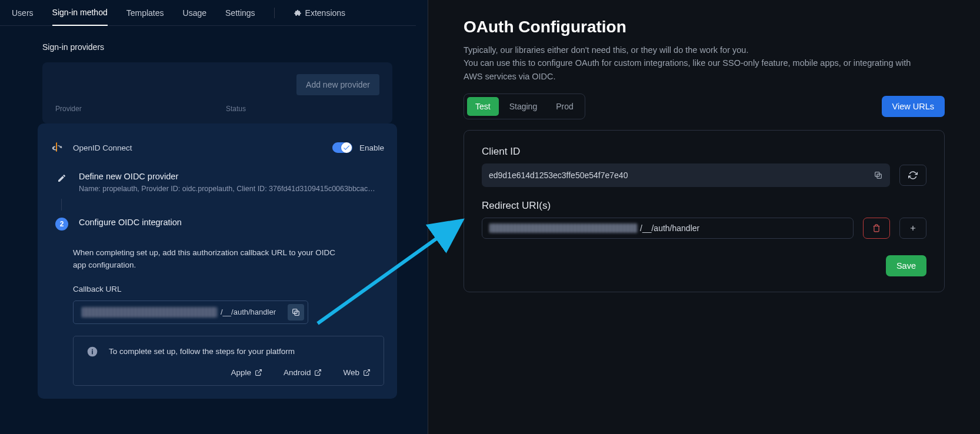  I want to click on platform-apple: Apple, so click(246, 373).